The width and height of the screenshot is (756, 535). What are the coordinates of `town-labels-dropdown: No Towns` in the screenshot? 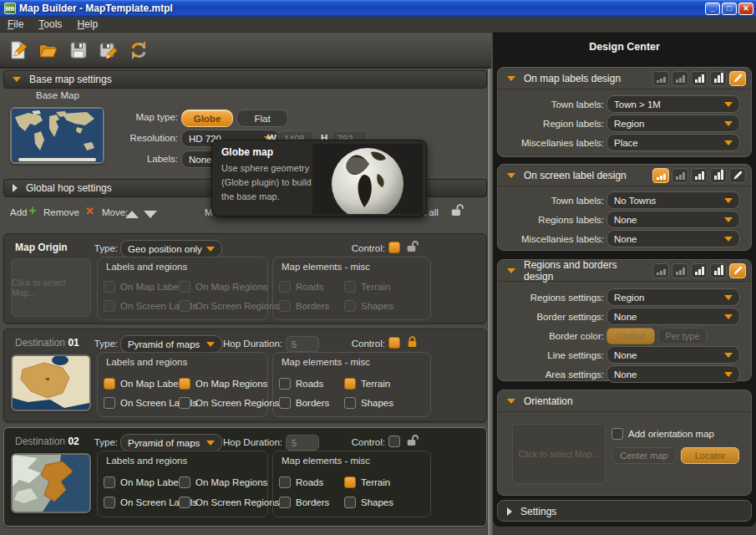 It's located at (673, 201).